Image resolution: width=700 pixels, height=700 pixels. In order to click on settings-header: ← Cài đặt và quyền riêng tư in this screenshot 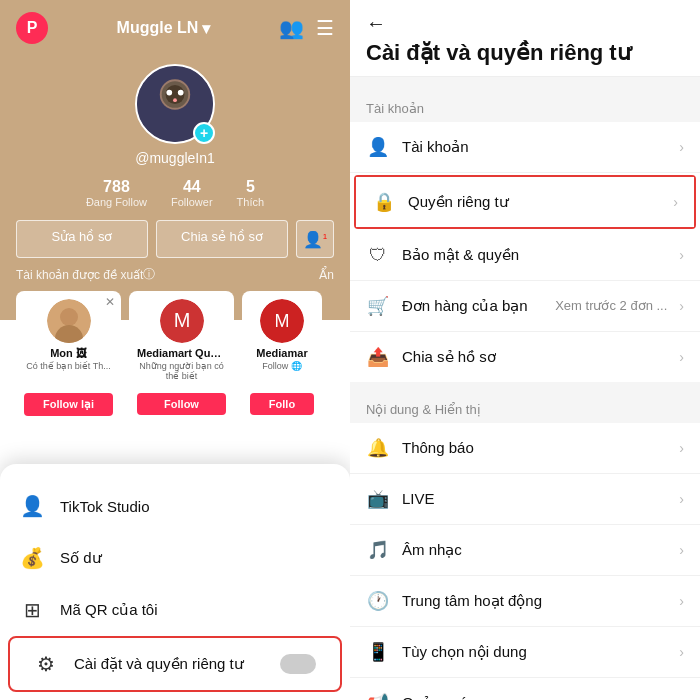, I will do `click(525, 38)`.